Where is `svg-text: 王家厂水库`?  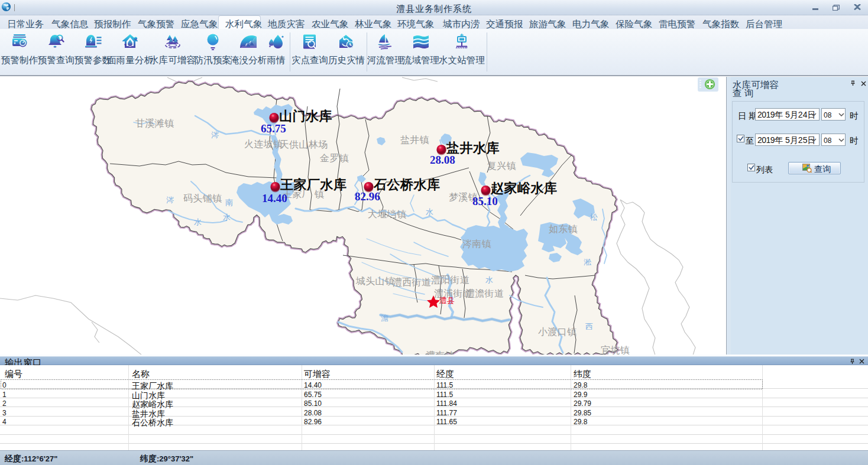
svg-text: 王家厂水库 is located at coordinates (313, 184).